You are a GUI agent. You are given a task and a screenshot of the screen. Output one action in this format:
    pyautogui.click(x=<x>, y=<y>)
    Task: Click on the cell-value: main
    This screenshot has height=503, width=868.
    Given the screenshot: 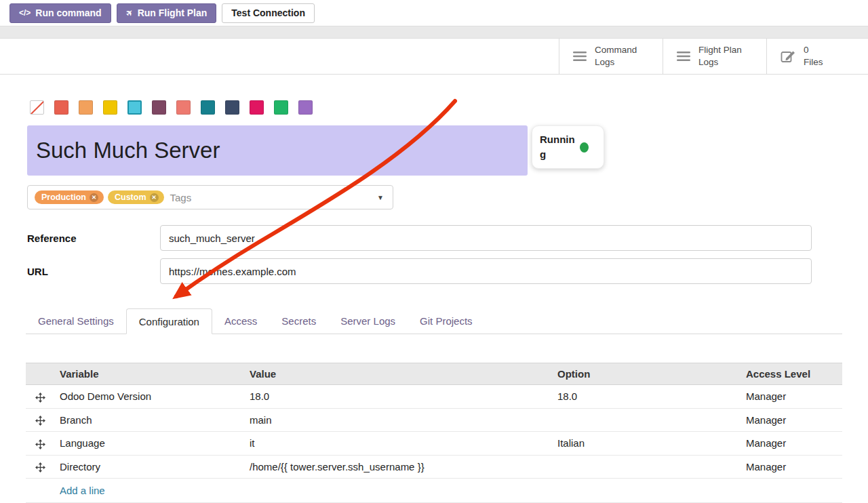 What is the action you would take?
    pyautogui.click(x=398, y=420)
    